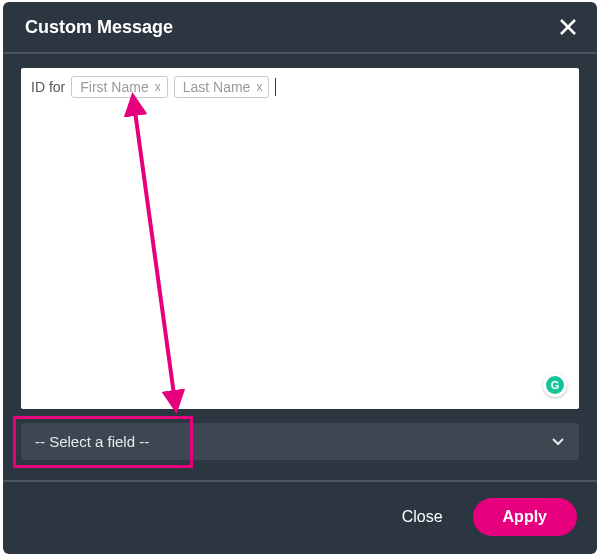 The image size is (600, 557). What do you see at coordinates (300, 28) in the screenshot?
I see `modal-header: Custom Message` at bounding box center [300, 28].